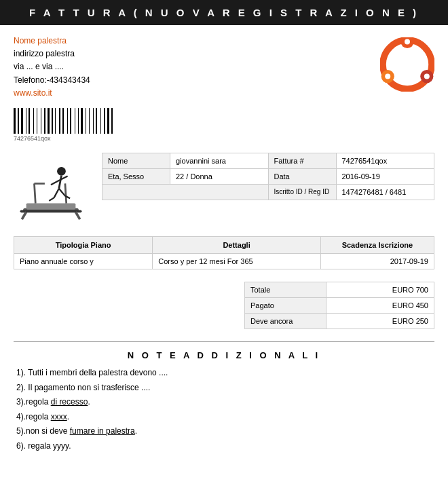  Describe the element at coordinates (64, 121) in the screenshot. I see `barcode-lines: (function() { const pattern = [3,1,2,1,3…` at that location.